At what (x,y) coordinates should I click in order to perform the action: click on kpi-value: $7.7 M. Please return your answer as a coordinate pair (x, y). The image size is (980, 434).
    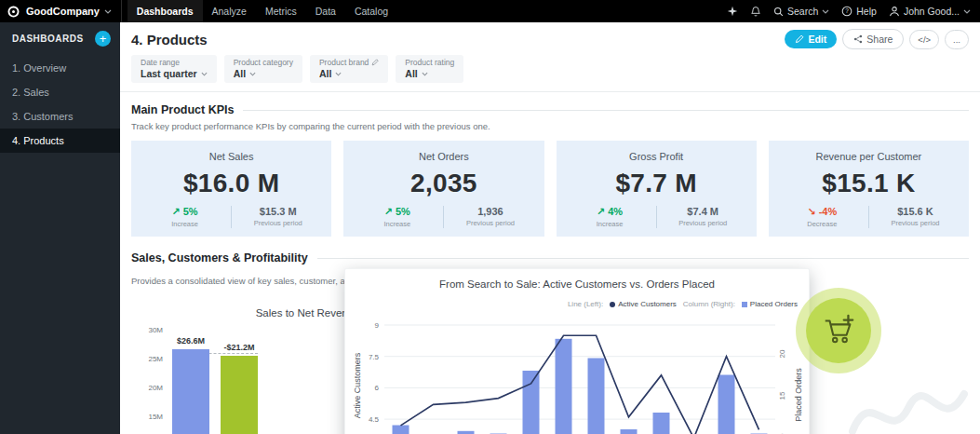
    Looking at the image, I should click on (657, 183).